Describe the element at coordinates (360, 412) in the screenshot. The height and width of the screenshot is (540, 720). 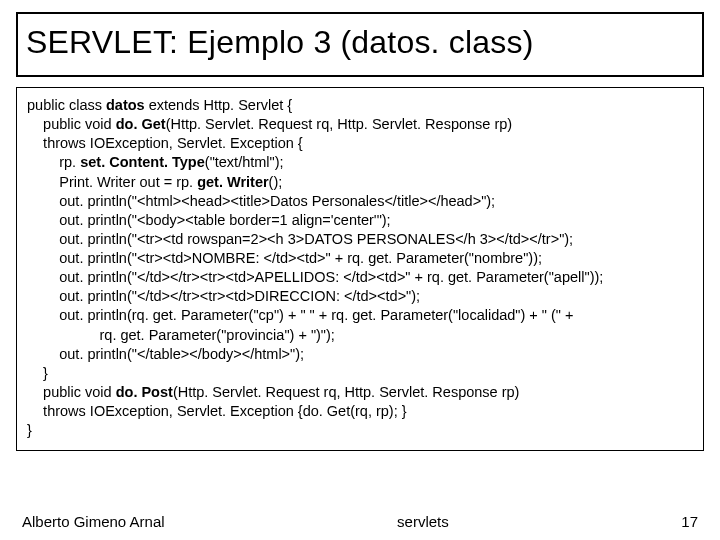
I see `code-line: throws IOException, Servlet. Exception {…` at that location.